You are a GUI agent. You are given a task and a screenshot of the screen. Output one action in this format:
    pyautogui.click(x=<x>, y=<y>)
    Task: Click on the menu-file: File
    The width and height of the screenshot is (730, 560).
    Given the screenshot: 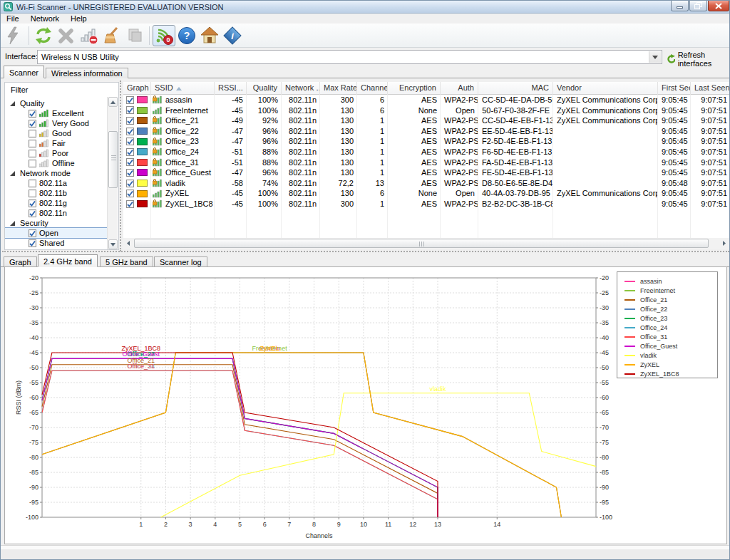 What is the action you would take?
    pyautogui.click(x=13, y=19)
    